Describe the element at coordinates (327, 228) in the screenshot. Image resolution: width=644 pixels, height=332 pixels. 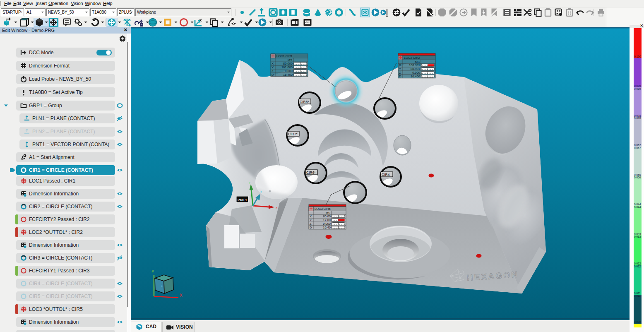
I see `svg-text: 16.40` at that location.